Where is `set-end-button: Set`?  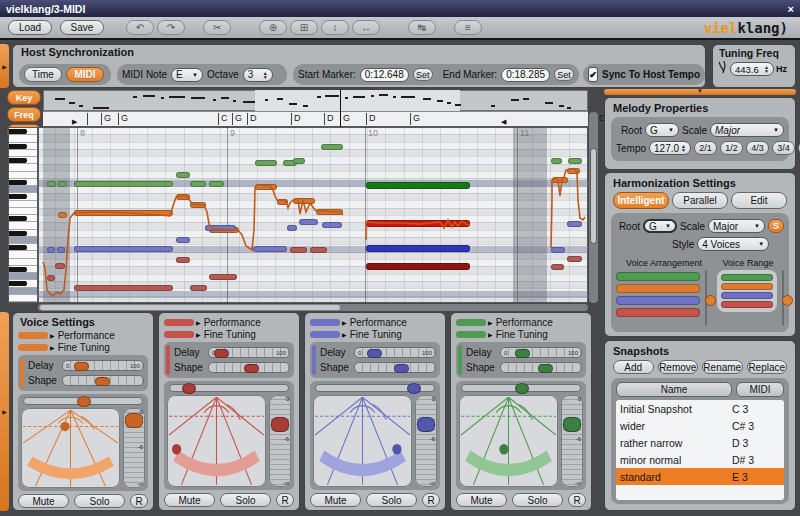 set-end-button: Set is located at coordinates (564, 74).